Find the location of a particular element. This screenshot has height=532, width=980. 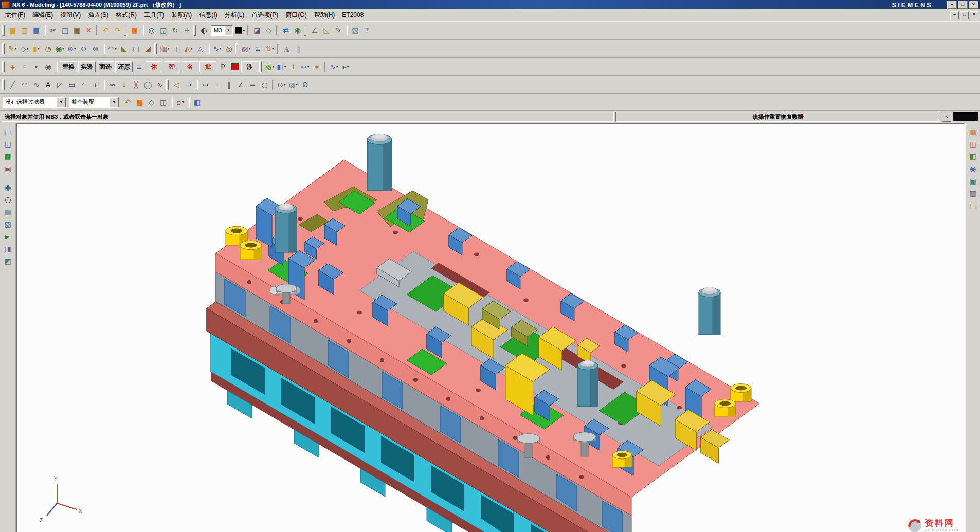

parallel-icon: ∥ is located at coordinates (229, 85).